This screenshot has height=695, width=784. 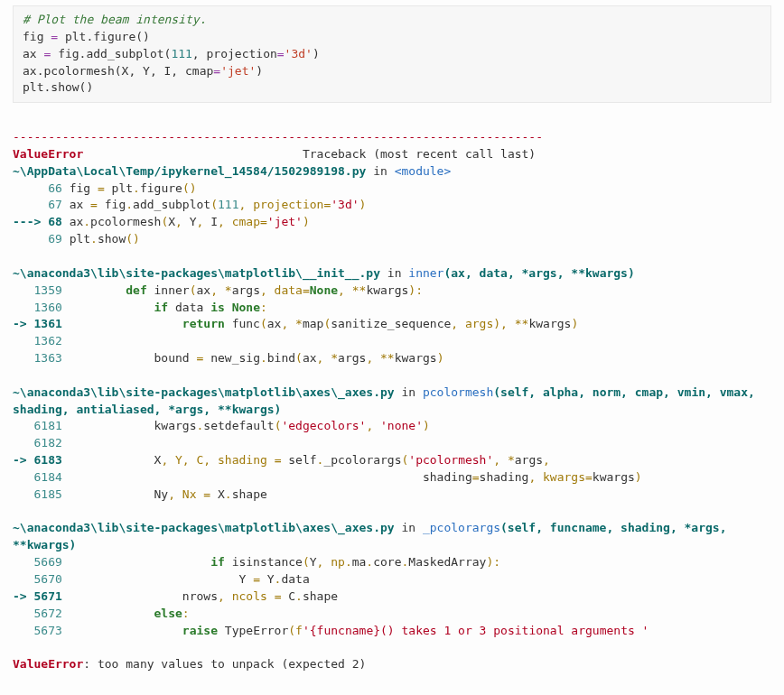 What do you see at coordinates (115, 20) in the screenshot?
I see `code-comment: # Plot the beam intensity.` at bounding box center [115, 20].